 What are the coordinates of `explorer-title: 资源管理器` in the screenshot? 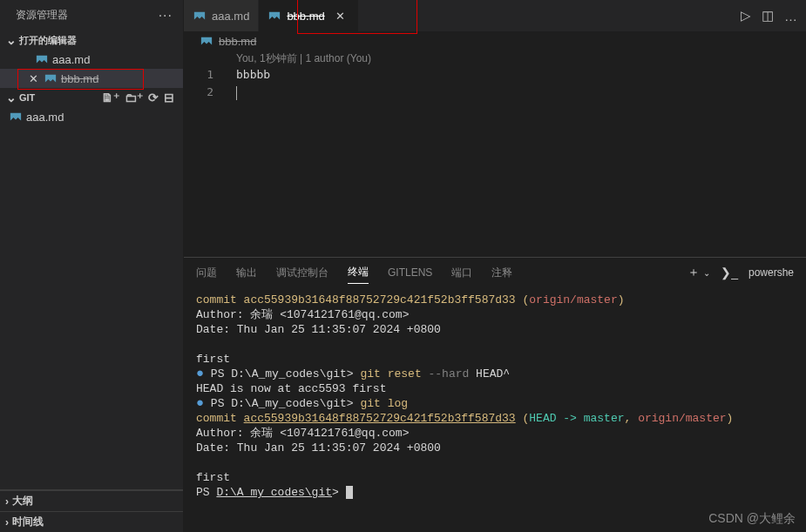 It's located at (42, 16).